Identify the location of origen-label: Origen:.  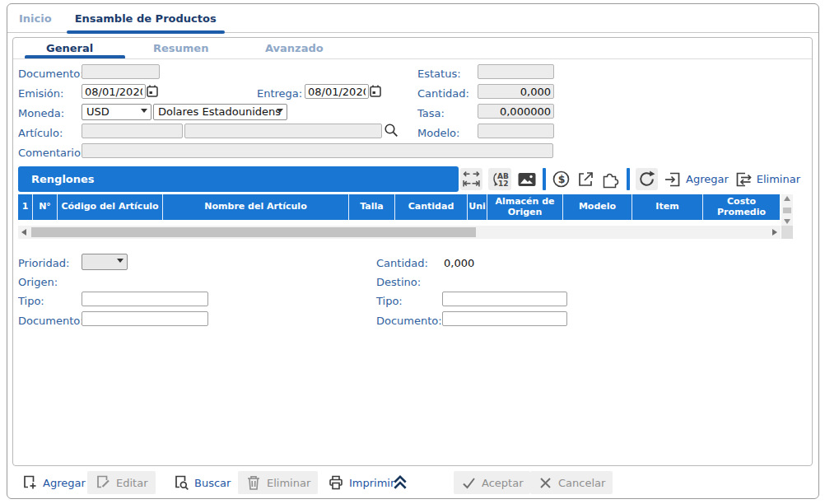
(38, 282).